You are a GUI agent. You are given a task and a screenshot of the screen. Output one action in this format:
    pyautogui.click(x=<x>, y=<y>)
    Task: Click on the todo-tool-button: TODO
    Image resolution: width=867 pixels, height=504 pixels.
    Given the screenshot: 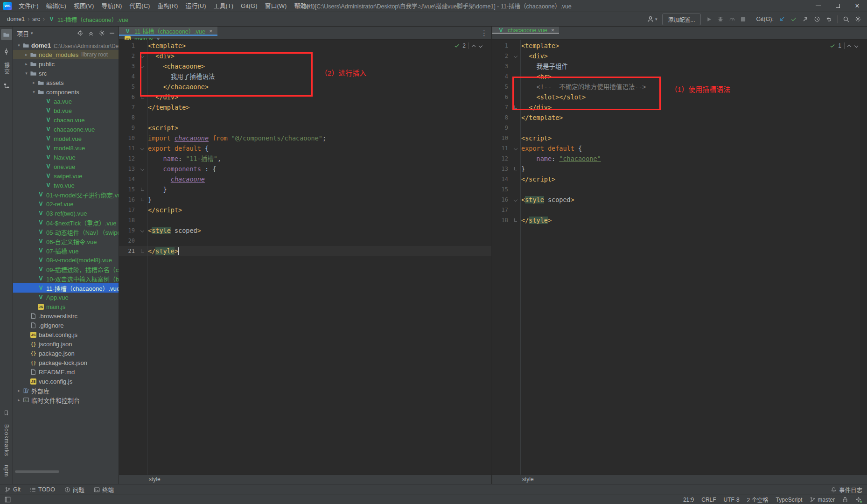 What is the action you would take?
    pyautogui.click(x=42, y=490)
    